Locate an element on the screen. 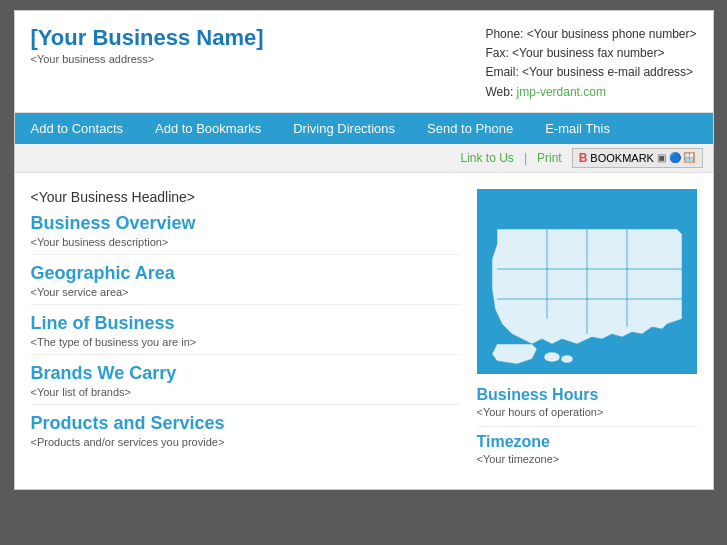 Image resolution: width=727 pixels, height=545 pixels. phone-label: Phone: is located at coordinates (504, 34).